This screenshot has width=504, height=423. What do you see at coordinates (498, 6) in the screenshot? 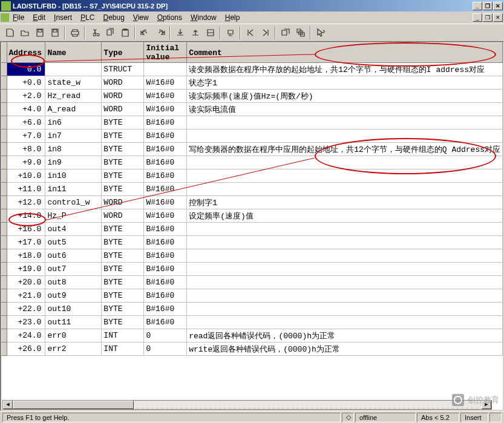
I see `close-button: ✕` at bounding box center [498, 6].